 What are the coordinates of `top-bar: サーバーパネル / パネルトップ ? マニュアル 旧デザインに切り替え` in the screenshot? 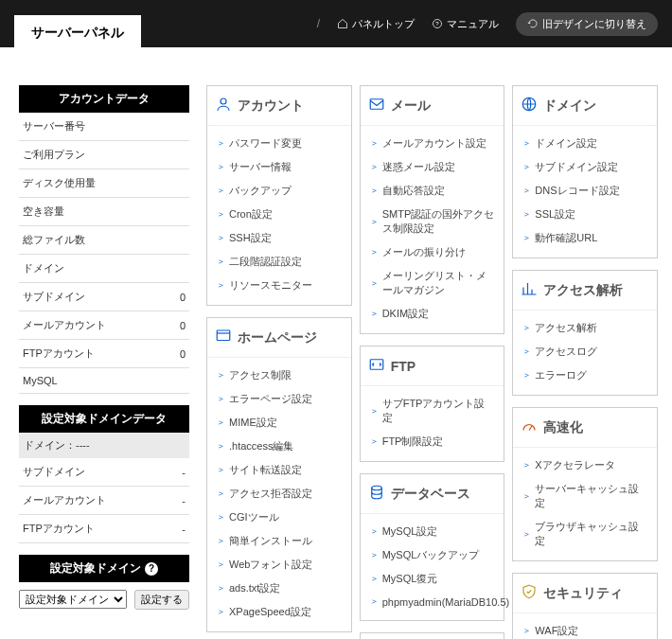 It's located at (336, 24).